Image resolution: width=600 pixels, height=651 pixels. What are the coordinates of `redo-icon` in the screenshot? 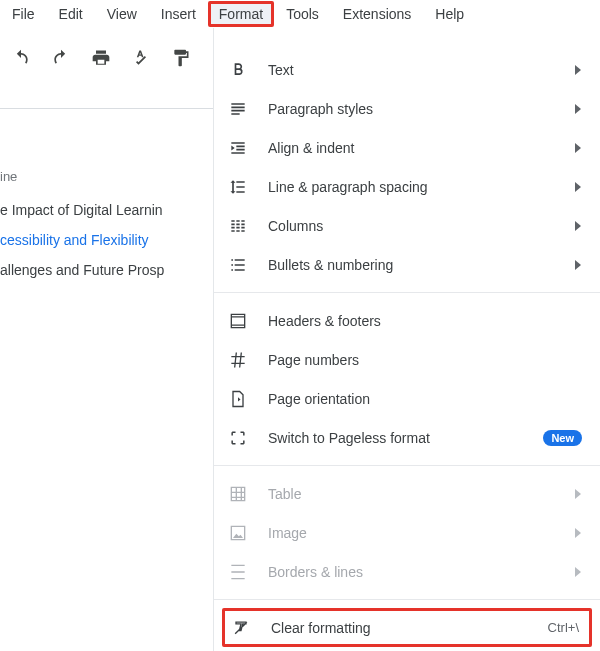 It's located at (61, 58).